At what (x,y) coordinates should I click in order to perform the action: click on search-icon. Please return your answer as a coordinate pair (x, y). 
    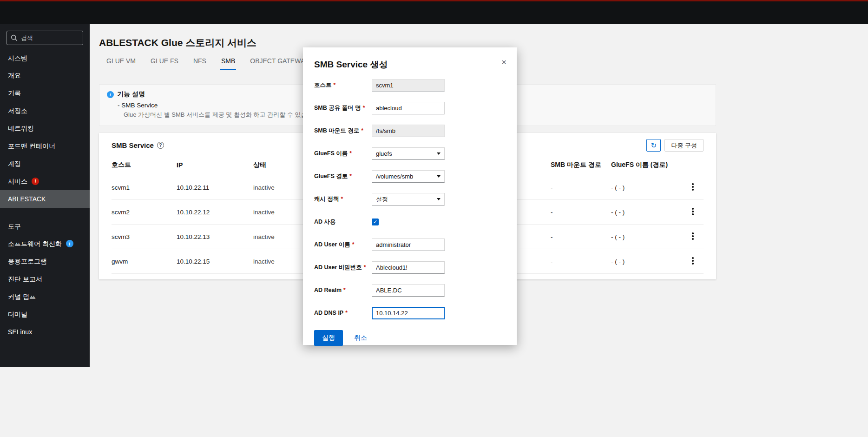
    Looking at the image, I should click on (14, 38).